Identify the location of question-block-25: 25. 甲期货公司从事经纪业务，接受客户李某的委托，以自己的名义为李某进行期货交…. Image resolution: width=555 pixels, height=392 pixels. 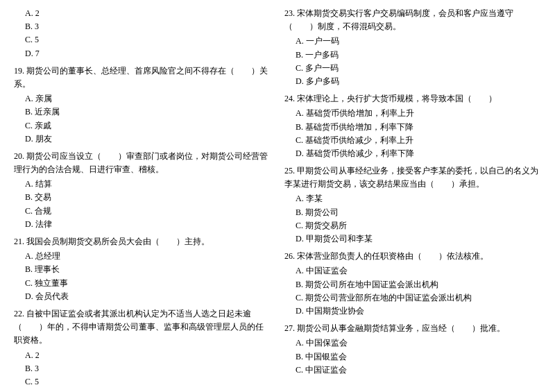
(413, 205).